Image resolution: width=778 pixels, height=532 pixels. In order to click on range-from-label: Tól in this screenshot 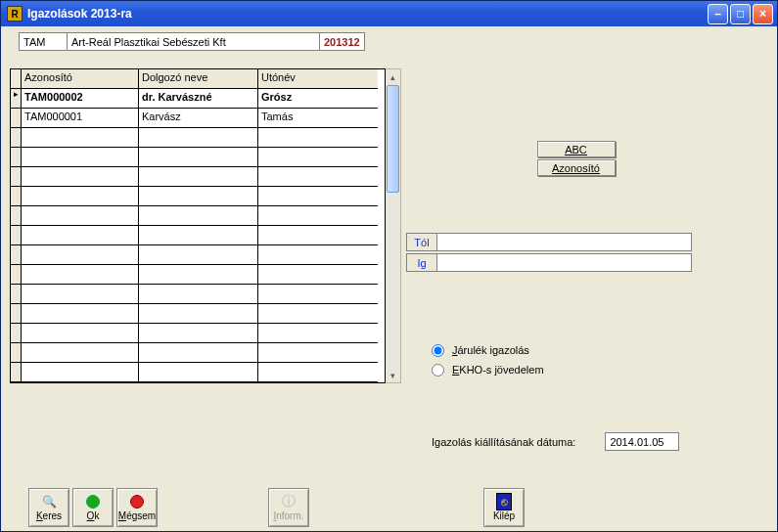, I will do `click(422, 243)`.